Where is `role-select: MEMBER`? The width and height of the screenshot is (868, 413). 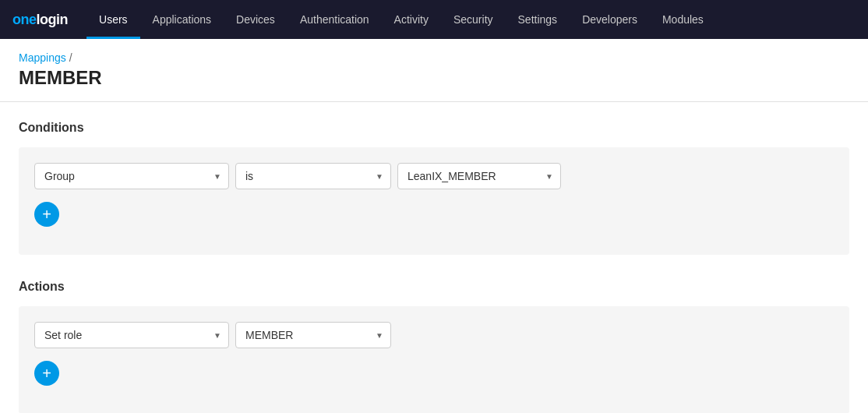 role-select: MEMBER is located at coordinates (313, 335).